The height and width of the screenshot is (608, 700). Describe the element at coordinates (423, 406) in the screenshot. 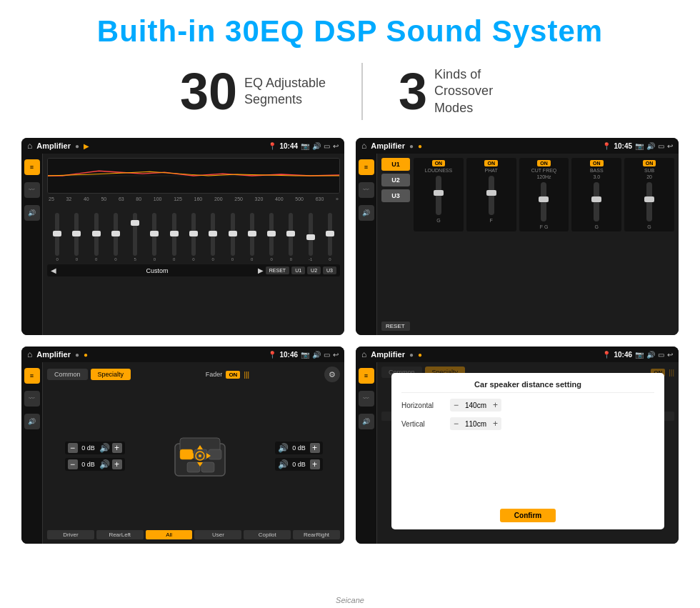

I see `horizontal-label: Horizontal` at that location.